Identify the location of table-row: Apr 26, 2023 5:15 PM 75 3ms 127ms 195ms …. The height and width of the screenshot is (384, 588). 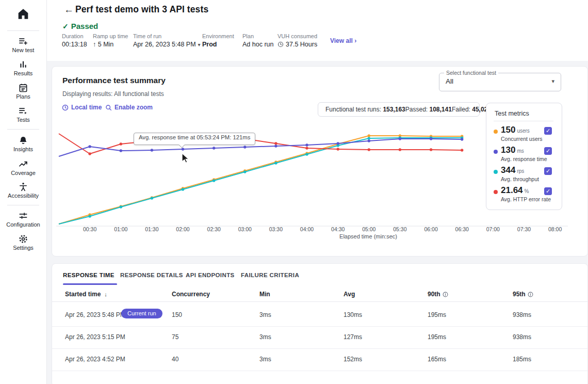
(320, 338).